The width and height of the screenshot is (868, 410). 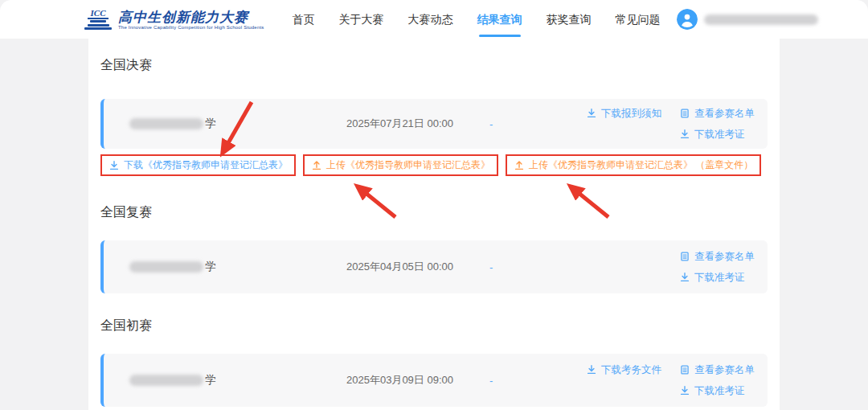 What do you see at coordinates (434, 326) in the screenshot?
I see `section-title-preliminary: 全国初赛` at bounding box center [434, 326].